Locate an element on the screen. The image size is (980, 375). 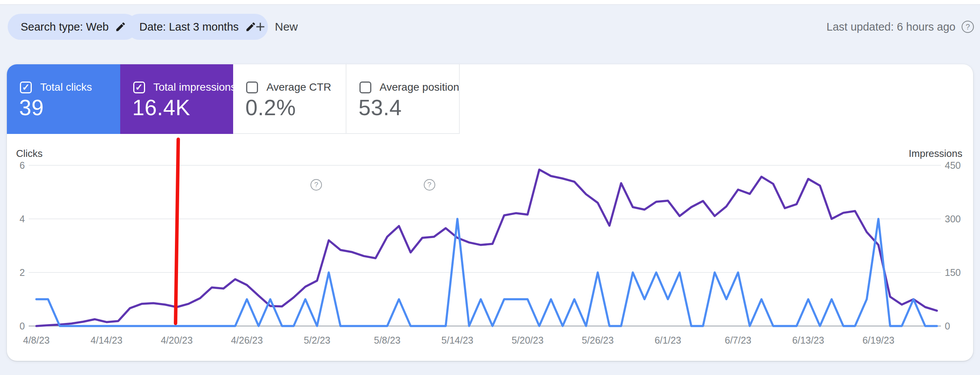
last-updated-status: Last updated: 6 hours ago ? is located at coordinates (900, 27).